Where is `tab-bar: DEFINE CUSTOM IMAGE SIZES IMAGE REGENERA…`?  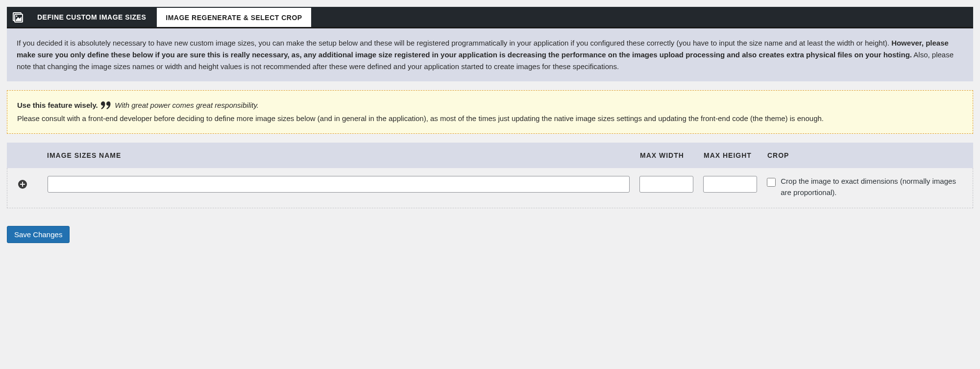
tab-bar: DEFINE CUSTOM IMAGE SIZES IMAGE REGENERA… is located at coordinates (490, 18).